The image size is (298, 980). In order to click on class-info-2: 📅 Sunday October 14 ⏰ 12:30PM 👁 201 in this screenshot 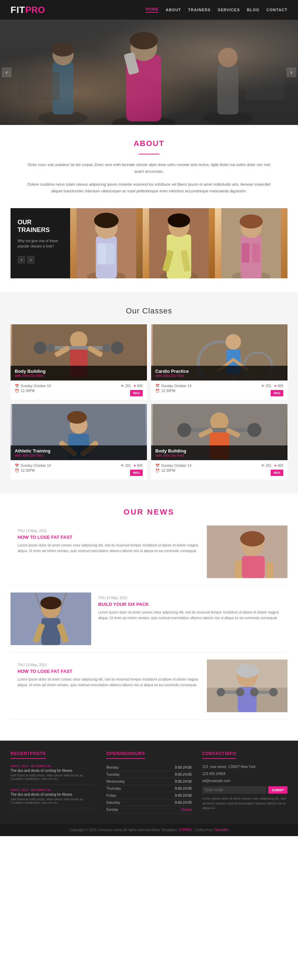, I will do `click(219, 390)`.